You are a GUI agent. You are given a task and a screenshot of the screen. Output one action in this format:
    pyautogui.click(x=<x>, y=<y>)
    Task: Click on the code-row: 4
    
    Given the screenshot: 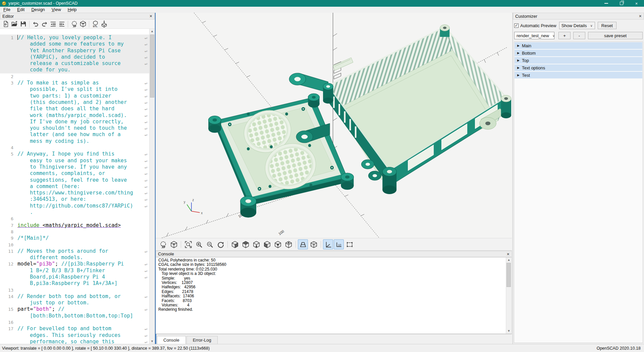 What is the action you would take?
    pyautogui.click(x=74, y=148)
    